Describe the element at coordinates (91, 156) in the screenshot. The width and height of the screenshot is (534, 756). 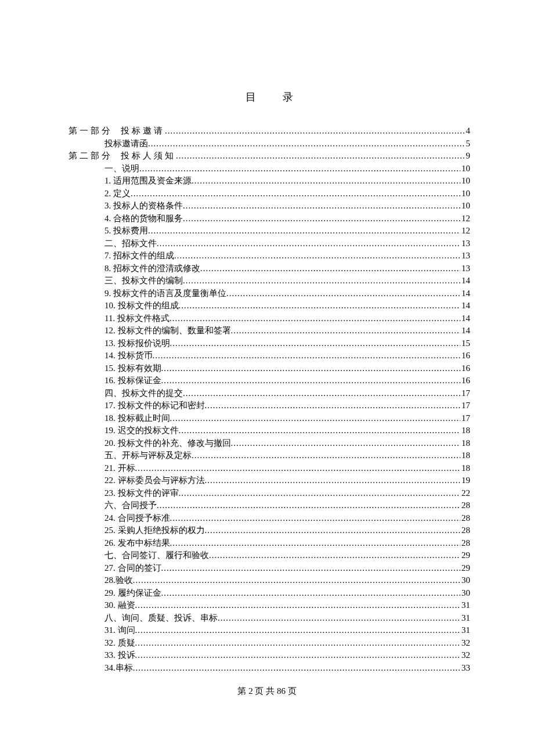
I see `toc-entry-prefix: 第二部分` at that location.